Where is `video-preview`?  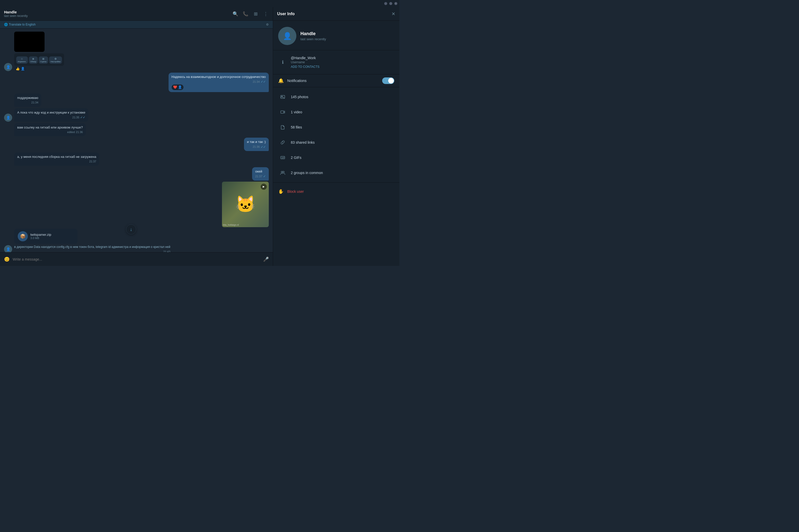
video-preview is located at coordinates (29, 42).